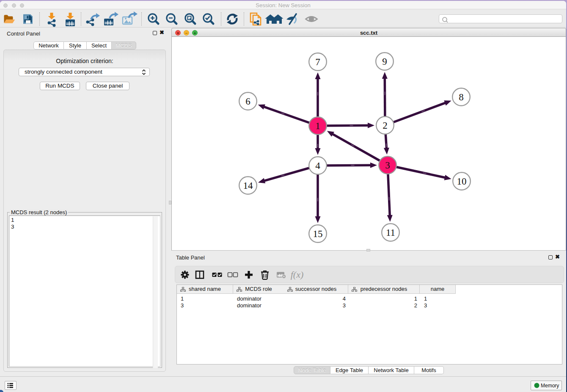  Describe the element at coordinates (391, 233) in the screenshot. I see `svg-text: 11` at that location.